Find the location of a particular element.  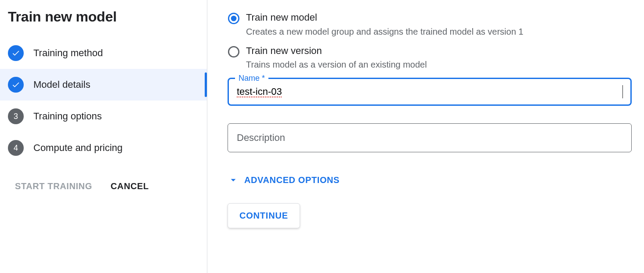

step-label: Model details is located at coordinates (62, 85).